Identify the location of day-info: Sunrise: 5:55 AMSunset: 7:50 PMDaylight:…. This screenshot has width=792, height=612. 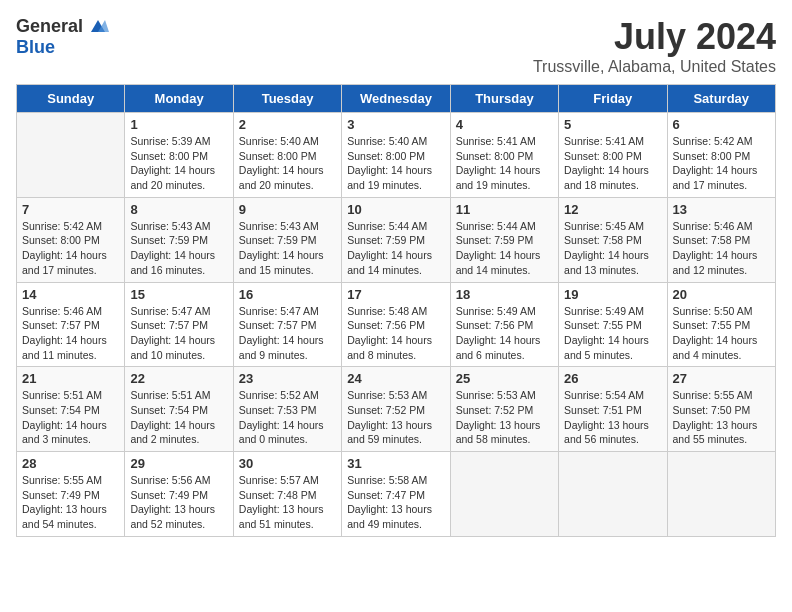
(722, 418).